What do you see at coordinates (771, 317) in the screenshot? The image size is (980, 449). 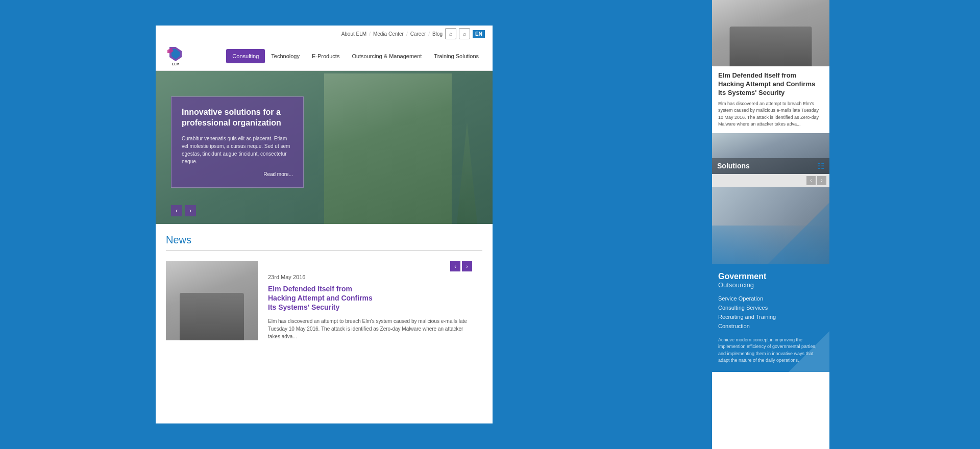 I see `rp-gov-link-recruiting-training: Recruiting and Training` at bounding box center [771, 317].